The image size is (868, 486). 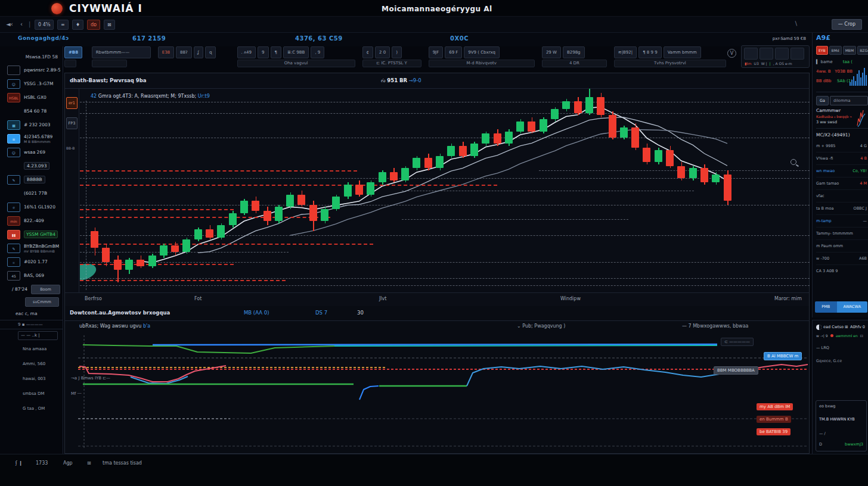 What do you see at coordinates (276, 52) in the screenshot?
I see `toolbar-button: ¶` at bounding box center [276, 52].